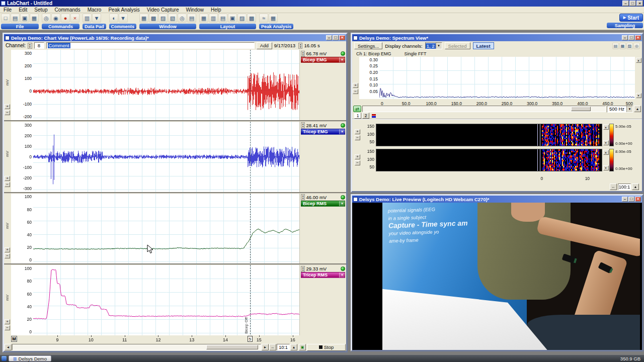  What do you see at coordinates (323, 275) in the screenshot?
I see `channel-name-button: Tricep RMS▼` at bounding box center [323, 275].